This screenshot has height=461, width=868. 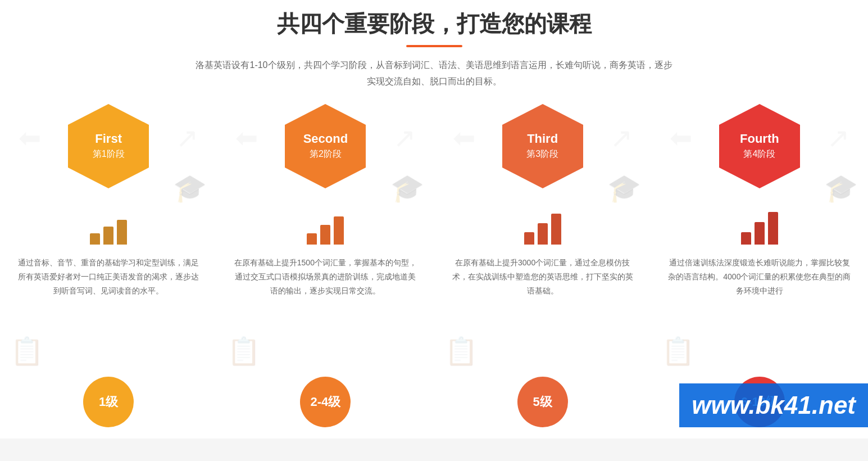 I want to click on hexagon-content-third: Third 第3阶段, so click(x=543, y=146).